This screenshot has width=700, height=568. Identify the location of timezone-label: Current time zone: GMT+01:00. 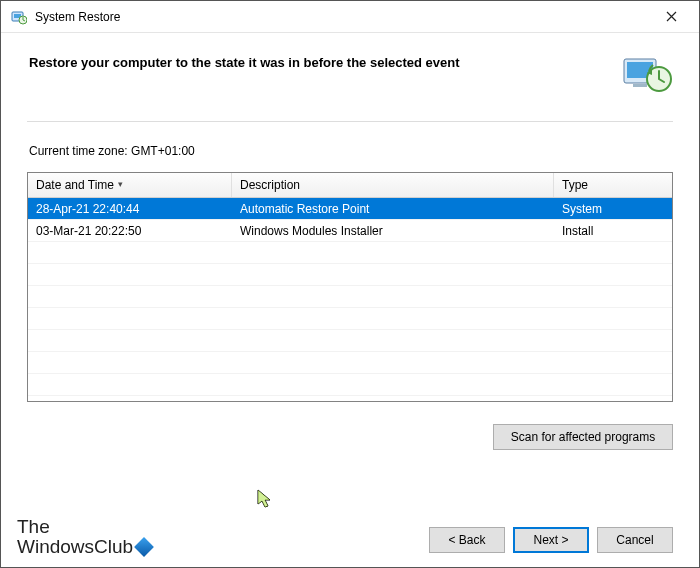
(351, 151).